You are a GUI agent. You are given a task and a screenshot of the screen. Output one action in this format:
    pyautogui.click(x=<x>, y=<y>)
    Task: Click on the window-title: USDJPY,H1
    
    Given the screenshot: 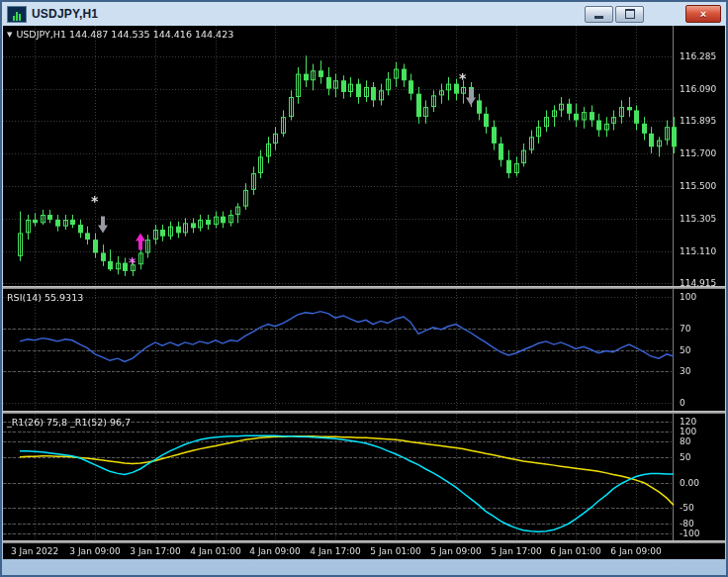 What is the action you would take?
    pyautogui.click(x=65, y=14)
    